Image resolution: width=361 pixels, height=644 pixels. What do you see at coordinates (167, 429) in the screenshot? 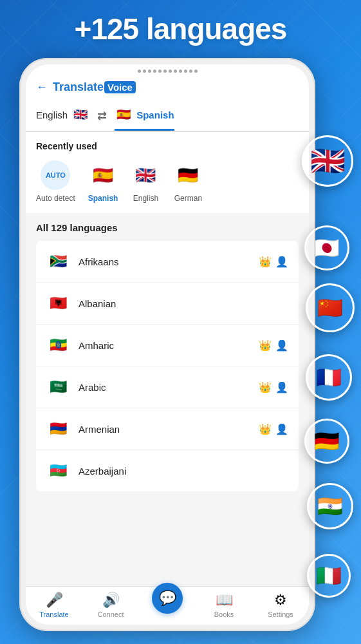
I see `lang-row-armenian: 🇦🇲 Armenian 👑 👤` at bounding box center [167, 429].